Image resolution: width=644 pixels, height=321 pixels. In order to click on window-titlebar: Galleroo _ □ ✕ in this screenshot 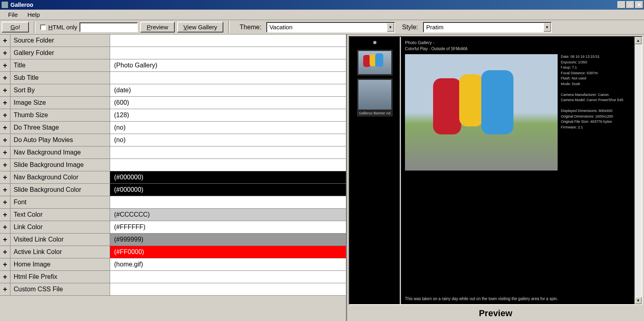, I will do `click(322, 5)`.